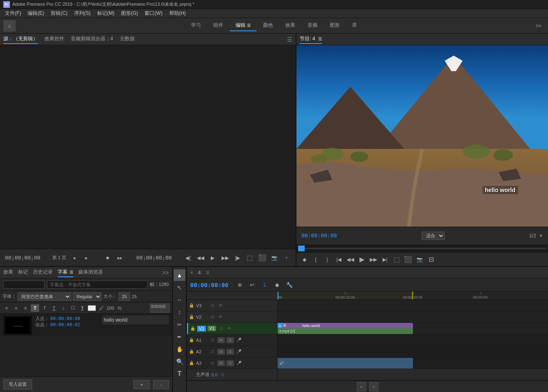  I want to click on tab-learn: 学习, so click(196, 26).